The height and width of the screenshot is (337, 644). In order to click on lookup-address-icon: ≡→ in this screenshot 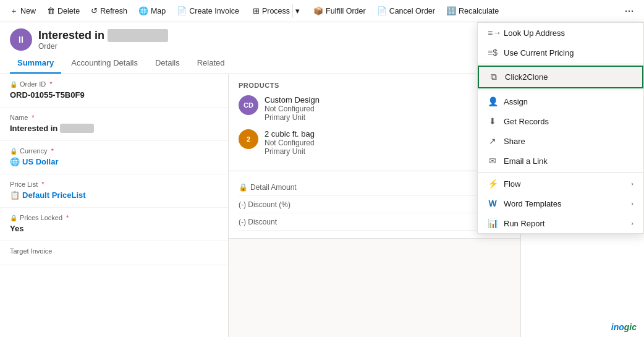, I will do `click(493, 33)`.